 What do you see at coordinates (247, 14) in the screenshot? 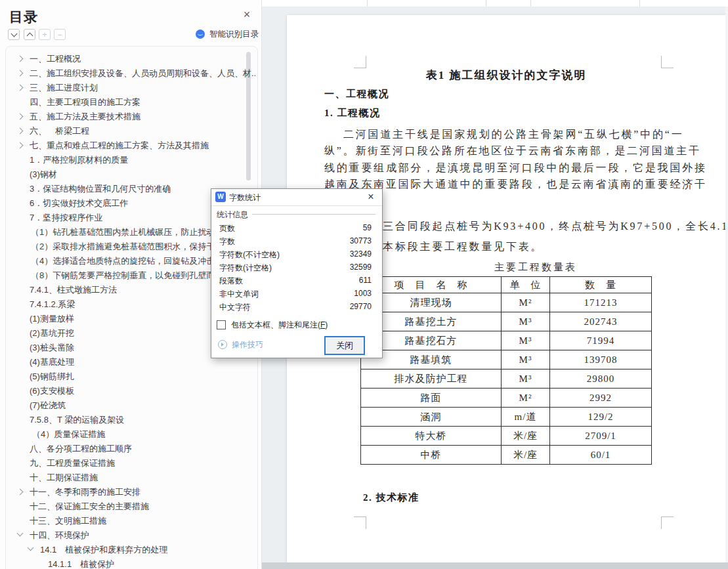
I see `toc-close-icon: ×` at bounding box center [247, 14].